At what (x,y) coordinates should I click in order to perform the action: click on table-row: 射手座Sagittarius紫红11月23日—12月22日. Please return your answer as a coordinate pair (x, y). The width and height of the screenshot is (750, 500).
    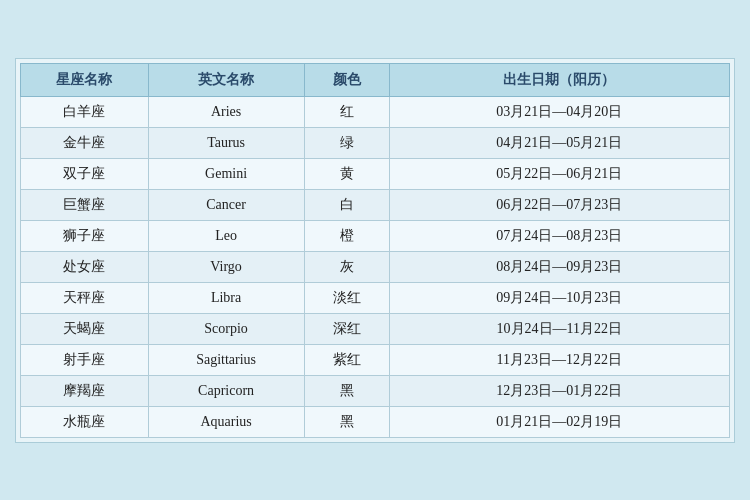
    Looking at the image, I should click on (376, 360).